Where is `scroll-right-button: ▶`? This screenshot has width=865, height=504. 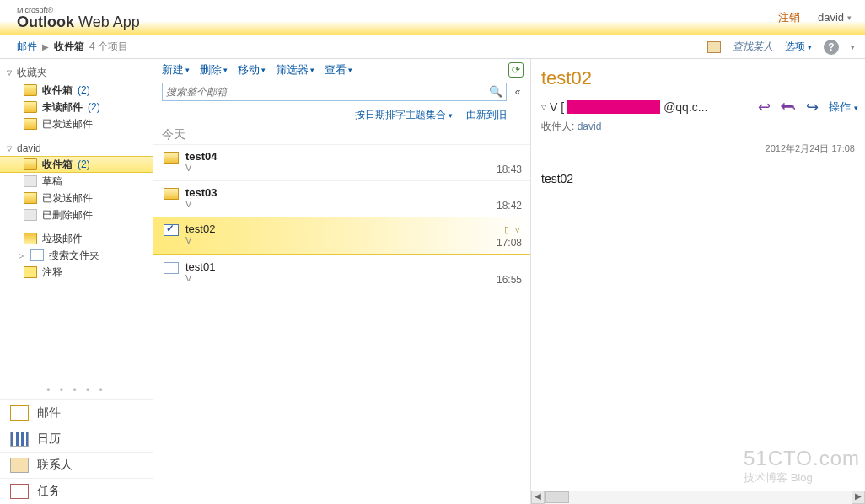
scroll-right-button: ▶ is located at coordinates (858, 497).